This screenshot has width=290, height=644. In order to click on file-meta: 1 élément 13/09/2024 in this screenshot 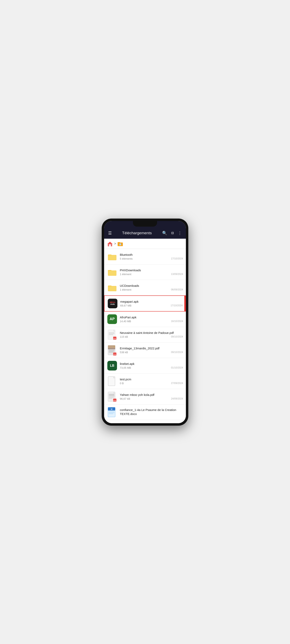, I will do `click(152, 274)`.